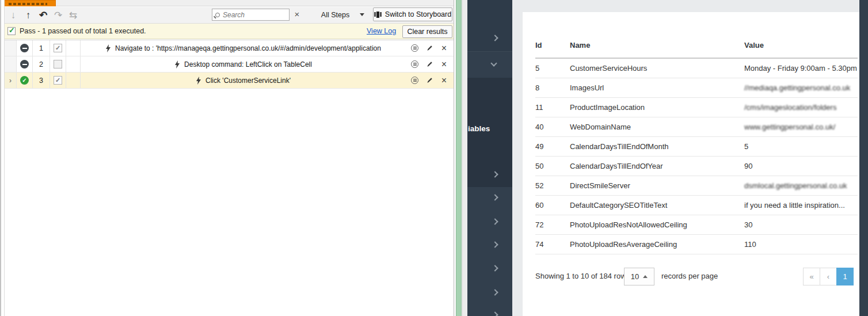 This screenshot has width=868, height=316. Describe the element at coordinates (828, 276) in the screenshot. I see `page-button: ‹` at that location.